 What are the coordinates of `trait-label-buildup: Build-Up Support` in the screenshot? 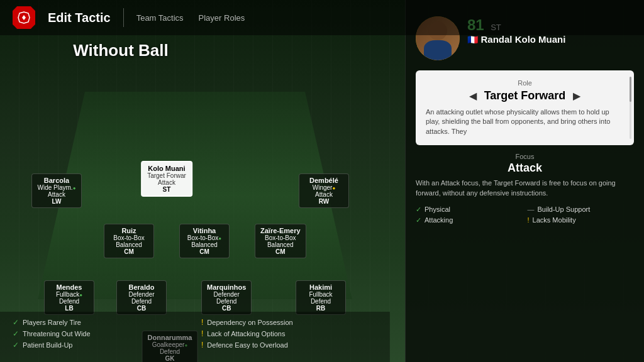 It's located at (564, 209).